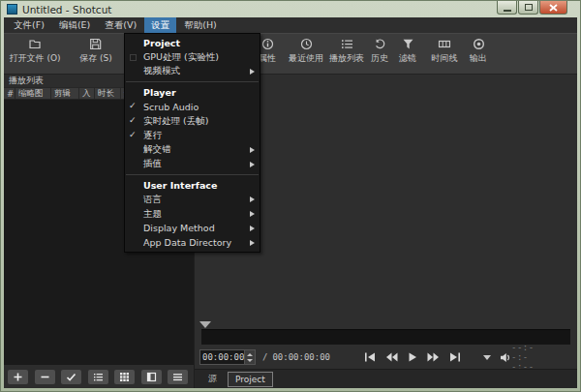 This screenshot has height=392, width=581. Describe the element at coordinates (385, 337) in the screenshot. I see `seek-bar` at that location.